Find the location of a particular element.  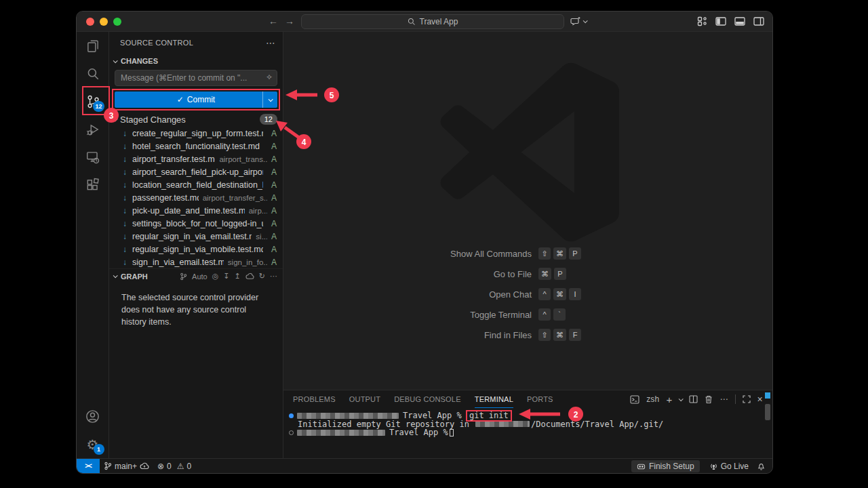

tab-debug-console: DEBUG CONSOLE is located at coordinates (427, 399).